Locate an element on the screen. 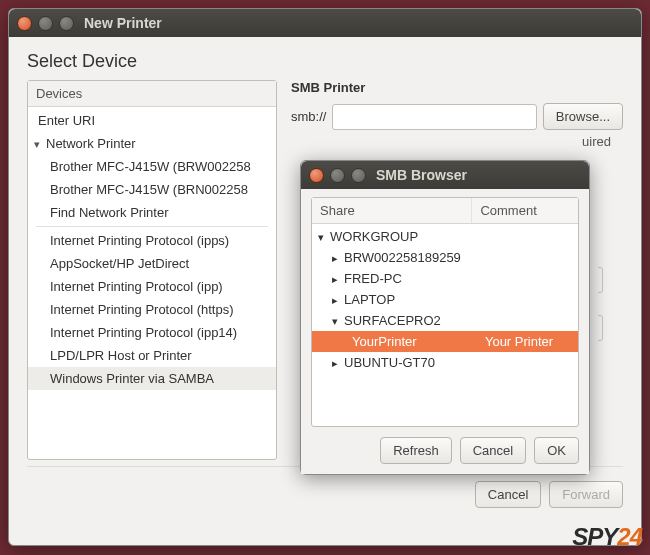 This screenshot has width=650, height=555. row-comment: Your Printer is located at coordinates (530, 342).